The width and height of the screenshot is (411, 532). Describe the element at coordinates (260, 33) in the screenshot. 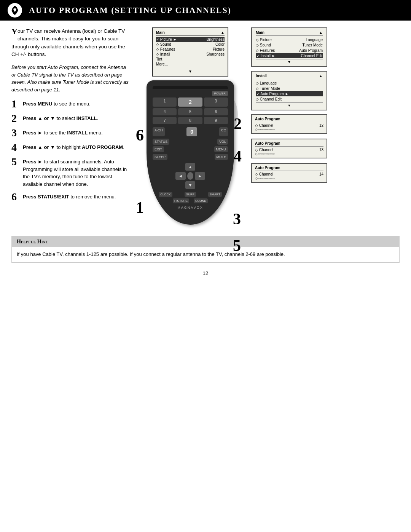

I see `ms-title: Main` at that location.